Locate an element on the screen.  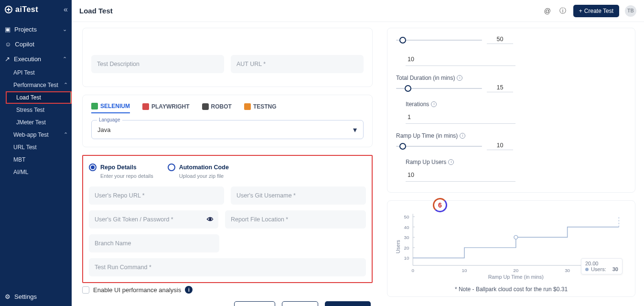
branch-name-input is located at coordinates (154, 243).